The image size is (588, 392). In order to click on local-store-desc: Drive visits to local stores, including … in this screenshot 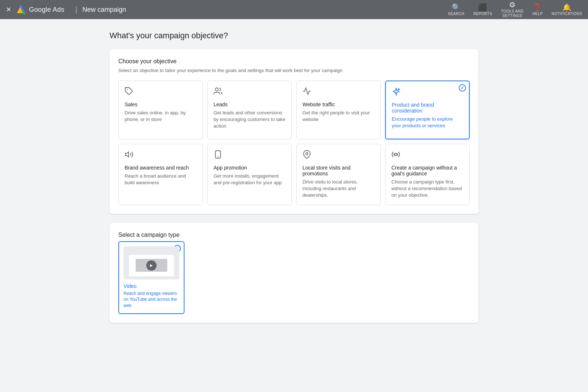, I will do `click(338, 189)`.